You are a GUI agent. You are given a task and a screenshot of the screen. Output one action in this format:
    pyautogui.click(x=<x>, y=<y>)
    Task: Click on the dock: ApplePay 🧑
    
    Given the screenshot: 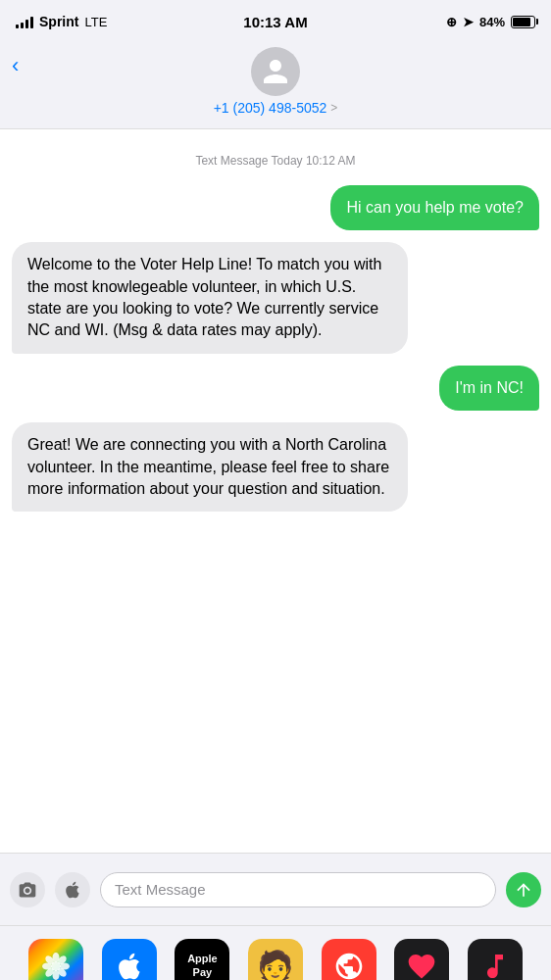 What is the action you would take?
    pyautogui.click(x=276, y=953)
    